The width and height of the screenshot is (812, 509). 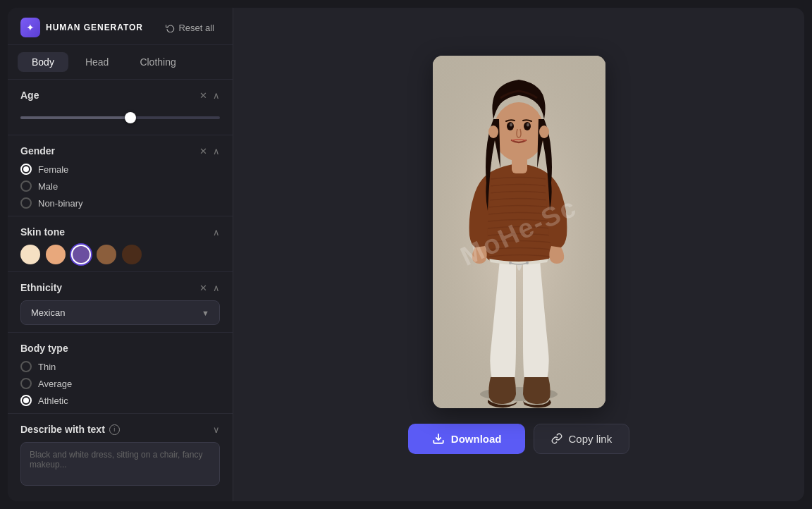 I want to click on body-type-athletic-radio-dot, so click(x=26, y=400).